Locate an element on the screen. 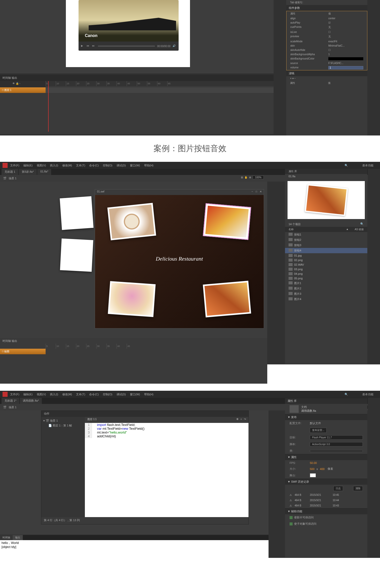 The width and height of the screenshot is (380, 588). size-row: 大小: 500 x 400 像素 is located at coordinates (326, 469).